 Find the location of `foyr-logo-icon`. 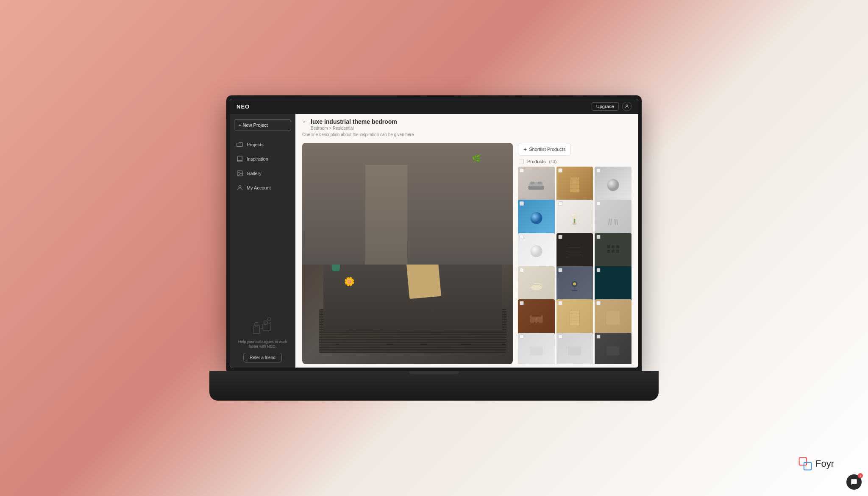

foyr-logo-icon is located at coordinates (805, 464).